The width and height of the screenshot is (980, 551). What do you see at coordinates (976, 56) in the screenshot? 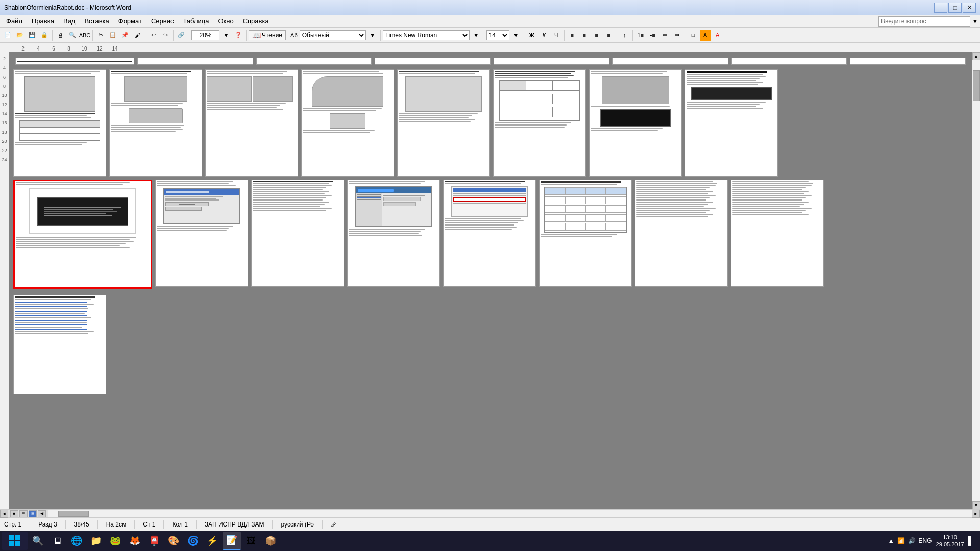
I see `scroll-up-button: ▲` at bounding box center [976, 56].